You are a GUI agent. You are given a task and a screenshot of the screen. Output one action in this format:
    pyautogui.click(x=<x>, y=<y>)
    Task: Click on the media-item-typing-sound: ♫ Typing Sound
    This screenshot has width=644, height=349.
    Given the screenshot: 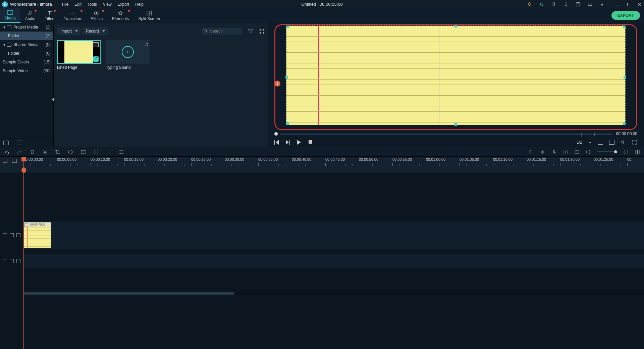 What is the action you would take?
    pyautogui.click(x=128, y=55)
    